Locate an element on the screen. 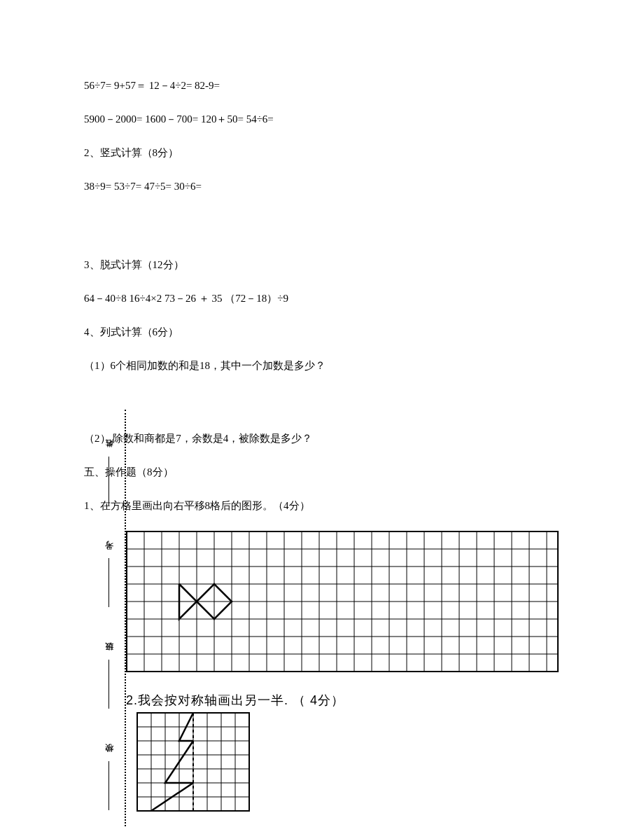 The width and height of the screenshot is (644, 834). q5-sub2-row: 2.我会按对称轴画出另一半. （ 4分） is located at coordinates (343, 700).